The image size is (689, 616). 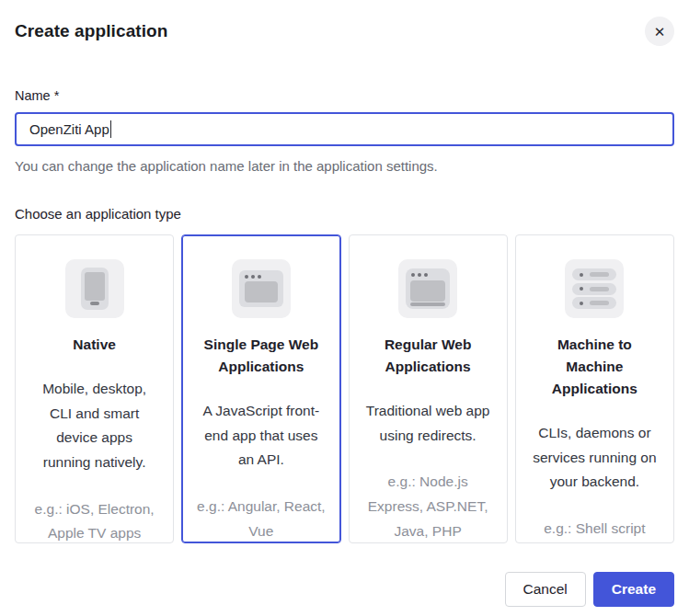 I want to click on card-description: Mobile, desktop, CLI and smart device ap…, so click(x=95, y=427).